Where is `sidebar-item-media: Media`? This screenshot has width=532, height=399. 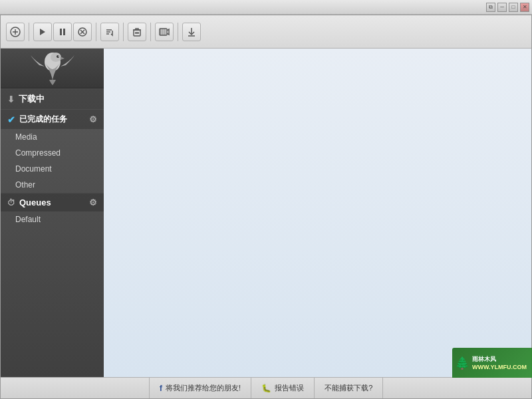
sidebar-item-media: Media is located at coordinates (52, 137).